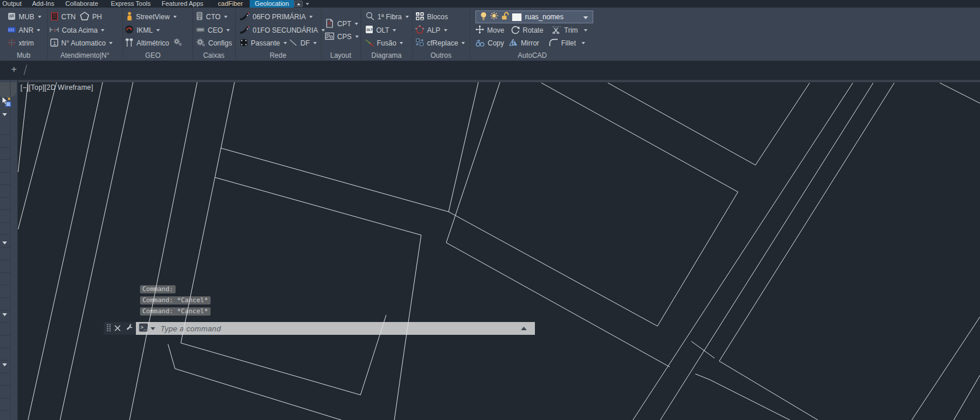 Image resolution: width=980 pixels, height=420 pixels. Describe the element at coordinates (420, 17) in the screenshot. I see `blocos-icon` at that location.